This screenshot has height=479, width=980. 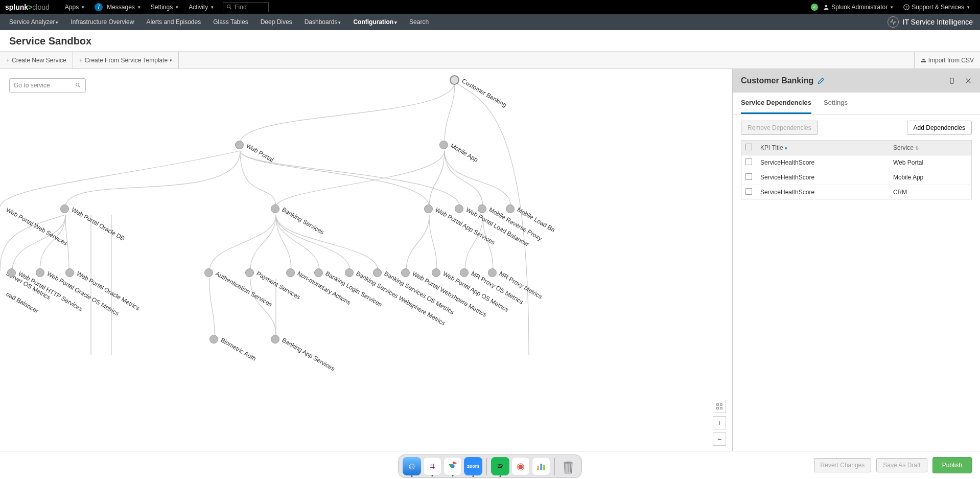 I want to click on nav-alerts: Alerts and Episodes, so click(x=174, y=22).